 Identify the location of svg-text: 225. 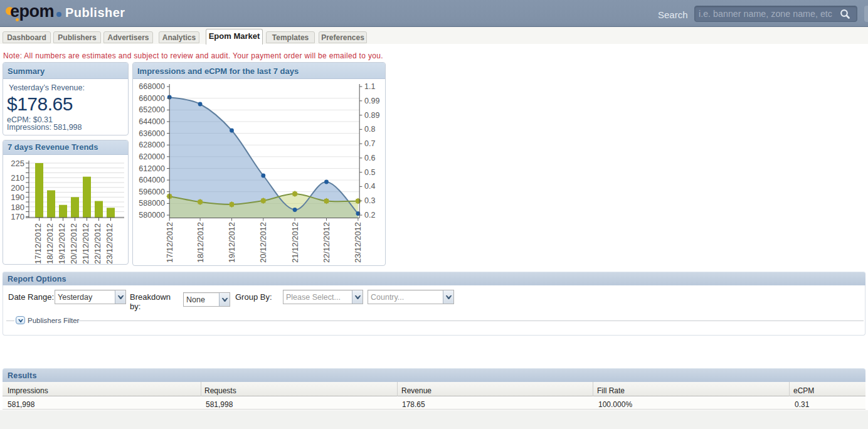
(18, 163).